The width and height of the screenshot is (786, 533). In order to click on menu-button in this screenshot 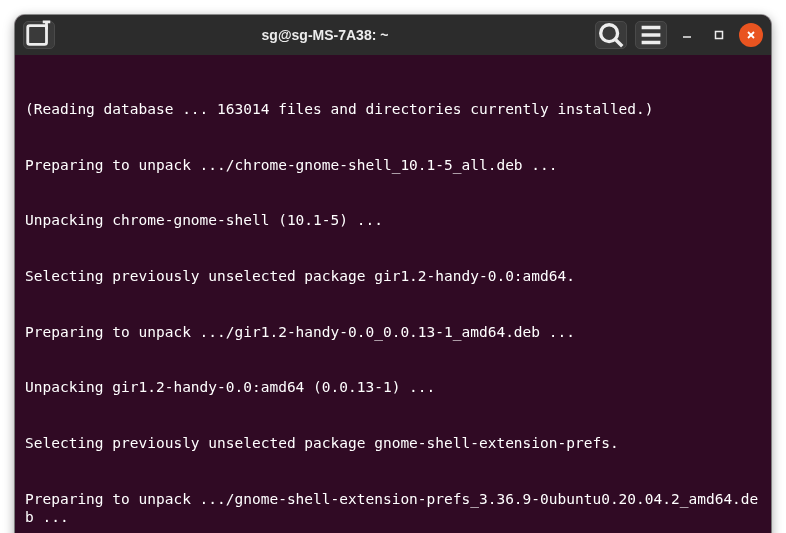, I will do `click(651, 35)`.